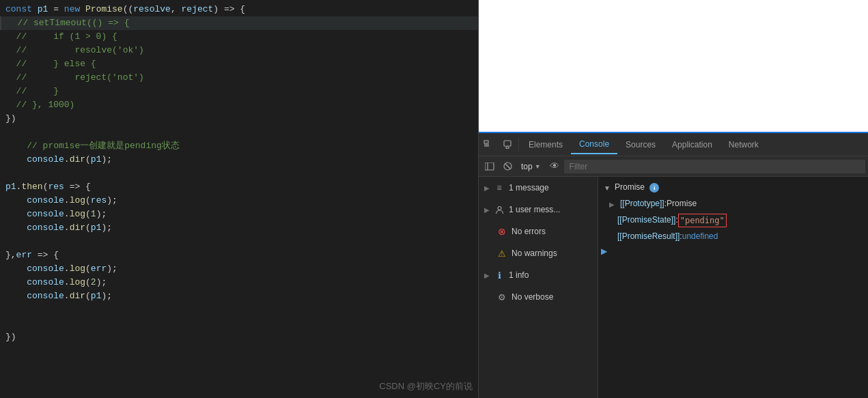 Image resolution: width=868 pixels, height=398 pixels. What do you see at coordinates (507, 167) in the screenshot?
I see `clear-console-btn` at bounding box center [507, 167].